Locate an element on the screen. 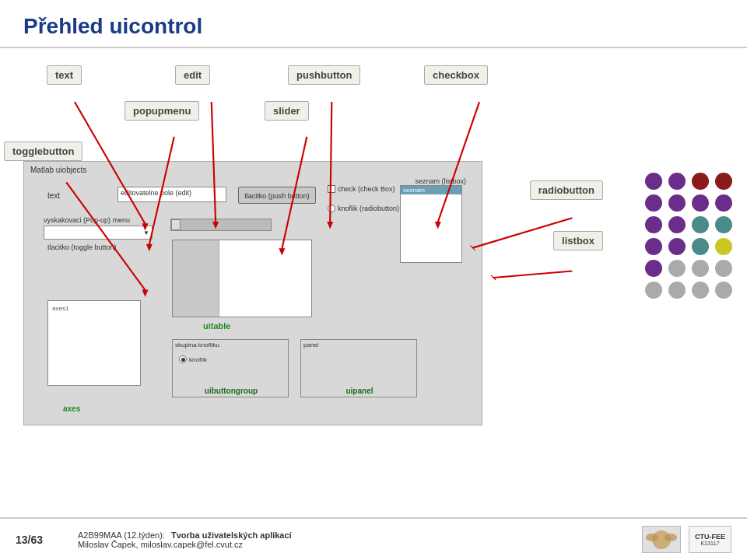  mockup-panel: panel uipanel is located at coordinates (359, 369).